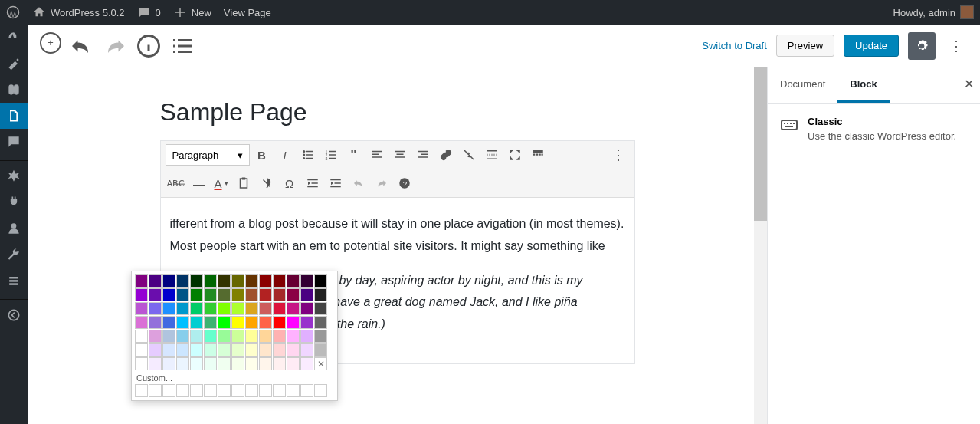 The image size is (980, 424). What do you see at coordinates (490, 12) in the screenshot?
I see `admin-bar: WordPress 5.0.2 0 New View Page Howdy, a…` at bounding box center [490, 12].